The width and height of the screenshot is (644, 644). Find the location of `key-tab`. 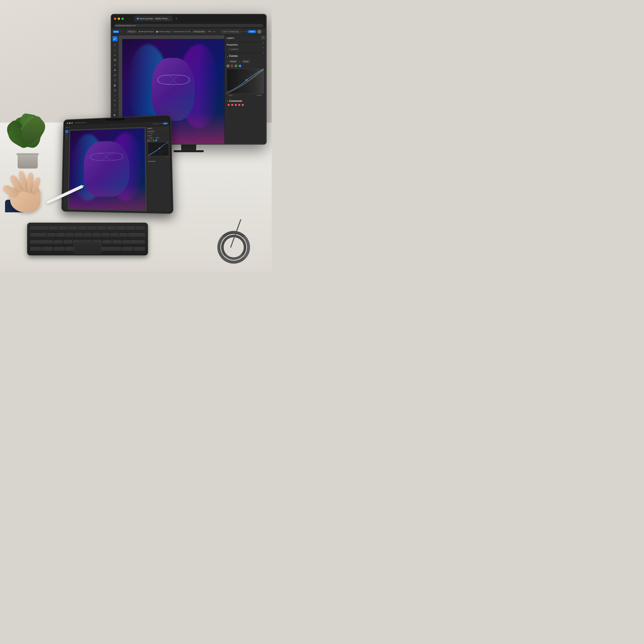

key-tab is located at coordinates (39, 229).